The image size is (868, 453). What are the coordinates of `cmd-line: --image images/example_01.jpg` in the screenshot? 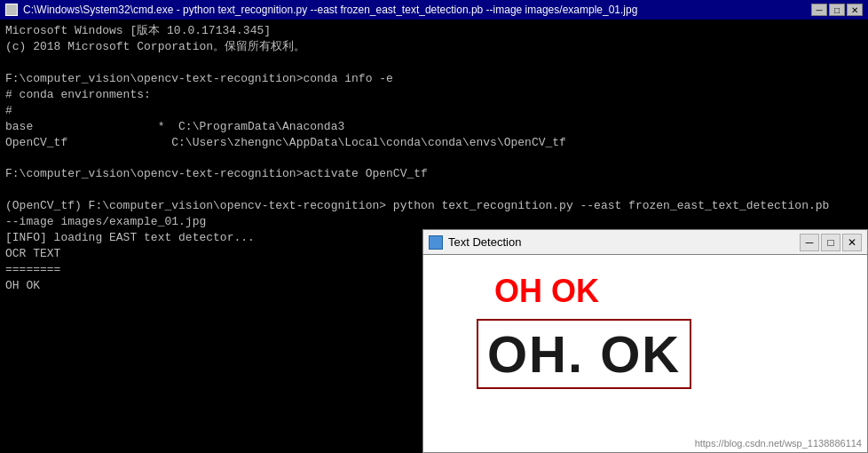 It's located at (434, 222).